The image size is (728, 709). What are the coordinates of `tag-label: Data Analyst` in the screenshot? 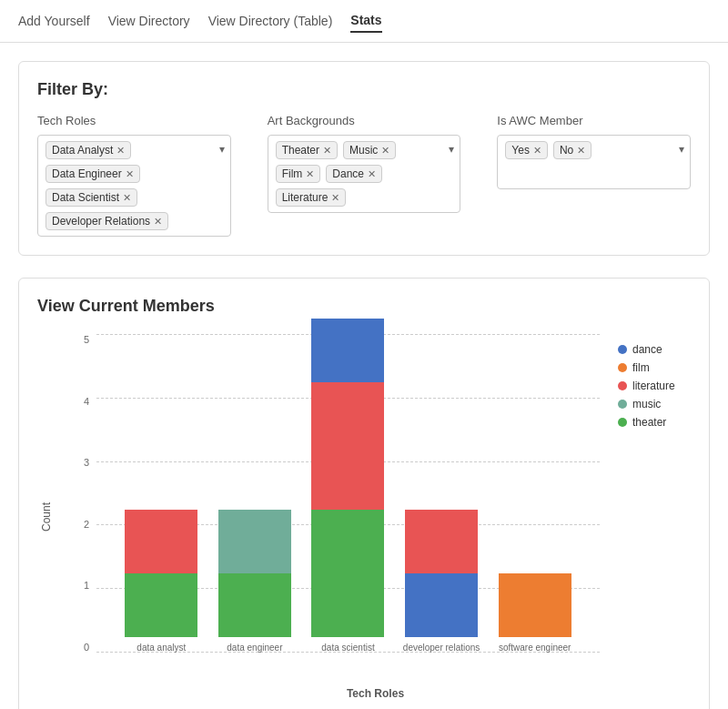 It's located at (82, 150).